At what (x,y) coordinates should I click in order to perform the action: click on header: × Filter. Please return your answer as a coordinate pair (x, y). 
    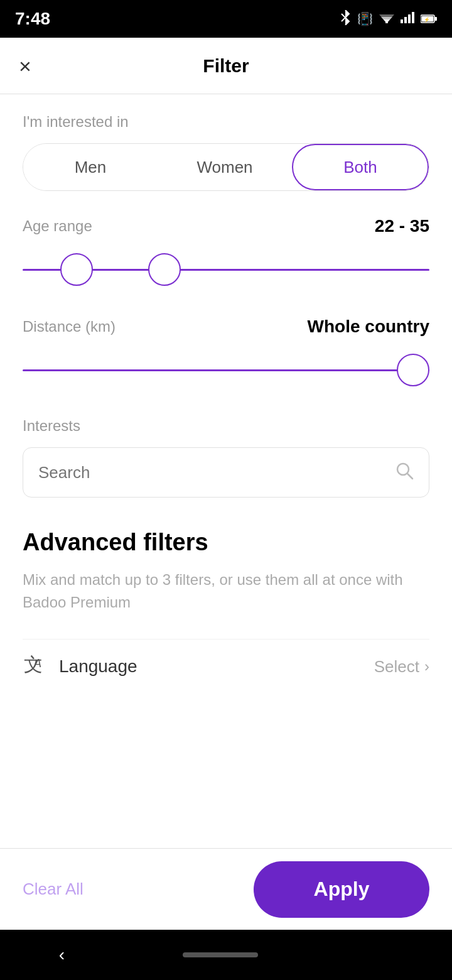
    Looking at the image, I should click on (226, 66).